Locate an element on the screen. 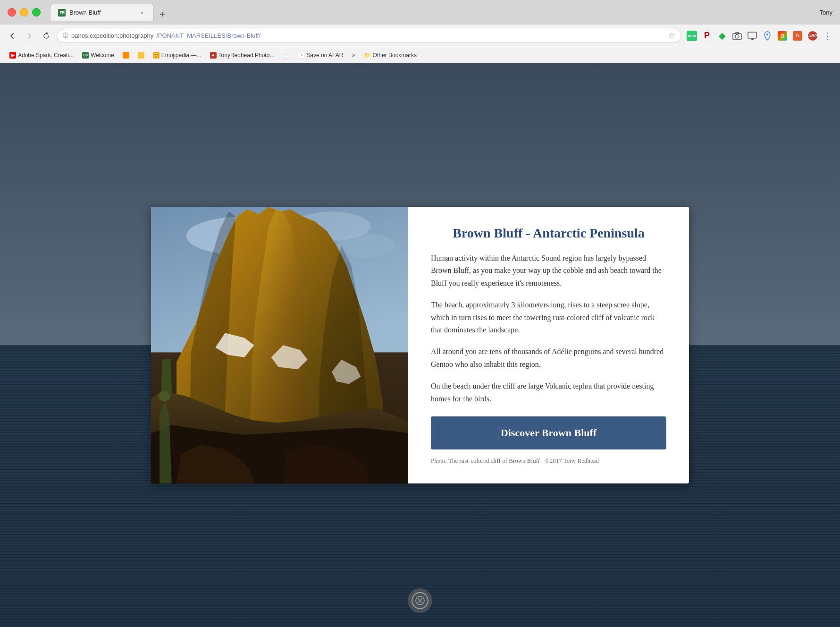  bookmark-sp-welcome: Sp Welcome is located at coordinates (98, 55).